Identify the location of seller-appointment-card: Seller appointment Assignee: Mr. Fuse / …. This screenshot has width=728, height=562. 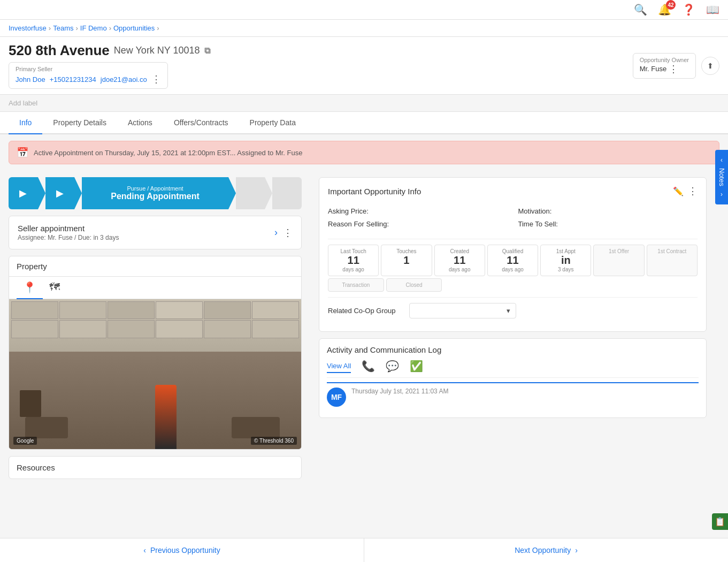
(155, 232).